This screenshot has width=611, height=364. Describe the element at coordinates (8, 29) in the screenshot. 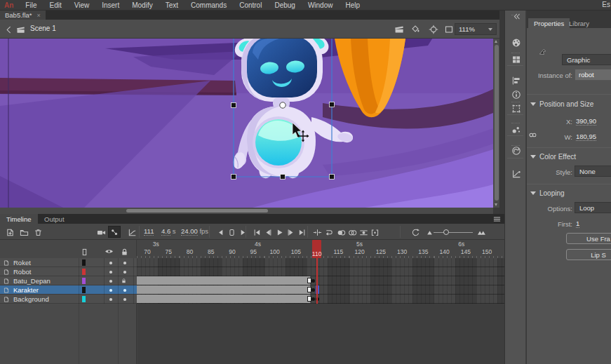

I see `back-button` at that location.